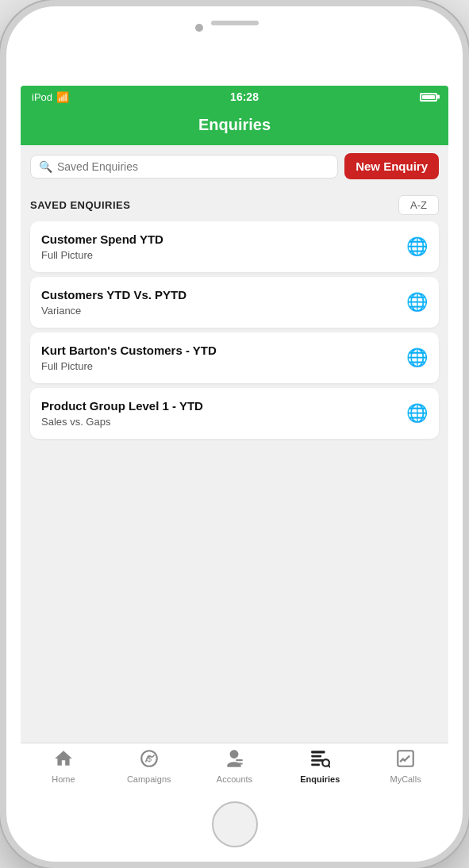  I want to click on search-input-wrap: 🔍, so click(184, 167).